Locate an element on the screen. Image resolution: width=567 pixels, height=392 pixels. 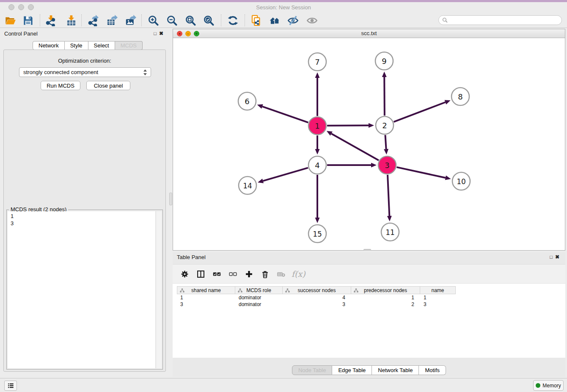
zoom-selected-button is located at coordinates (209, 20).